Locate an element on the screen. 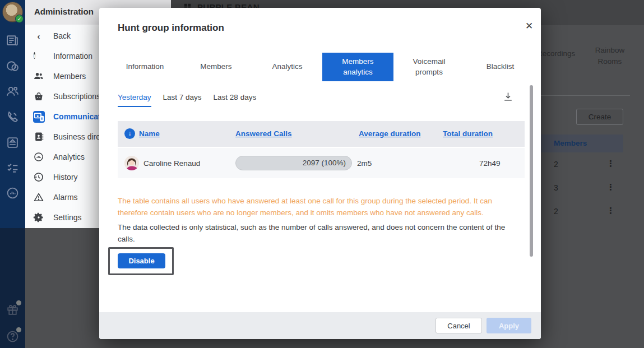 The height and width of the screenshot is (348, 644). tasks-checklist-icon is located at coordinates (12, 168).